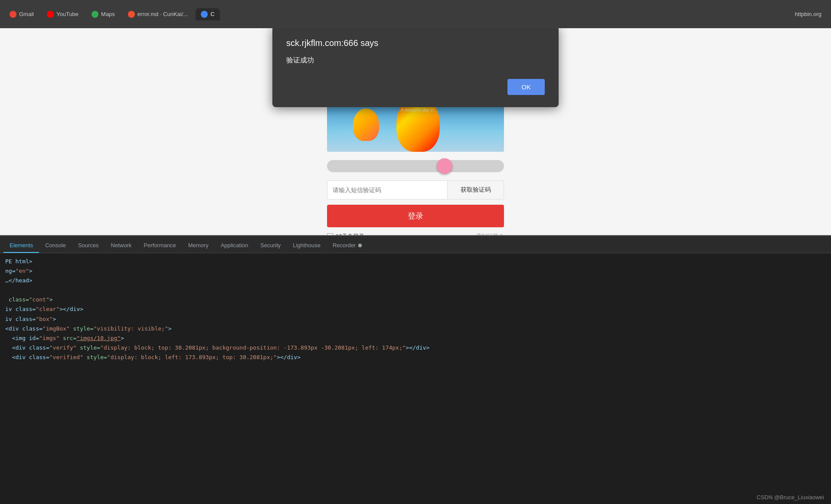 Image resolution: width=831 pixels, height=504 pixels. Describe the element at coordinates (416, 271) in the screenshot. I see `code-line-2: ng="en">` at that location.